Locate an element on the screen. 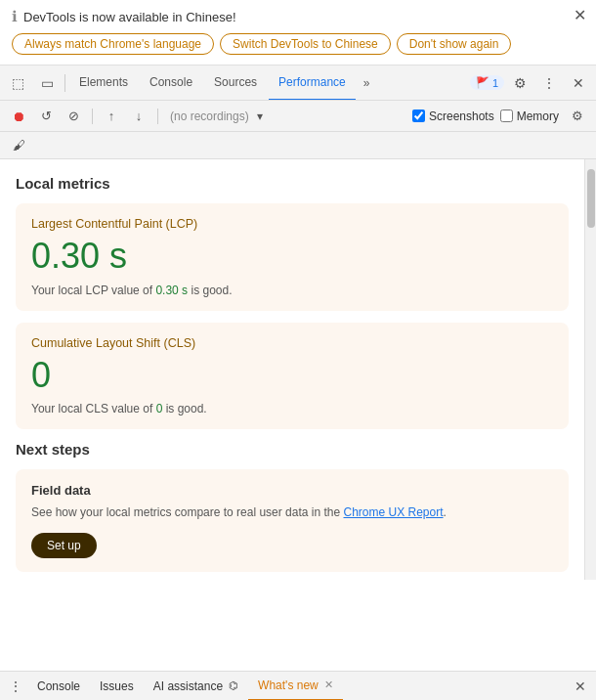  upload-icon: ↑ is located at coordinates (111, 115).